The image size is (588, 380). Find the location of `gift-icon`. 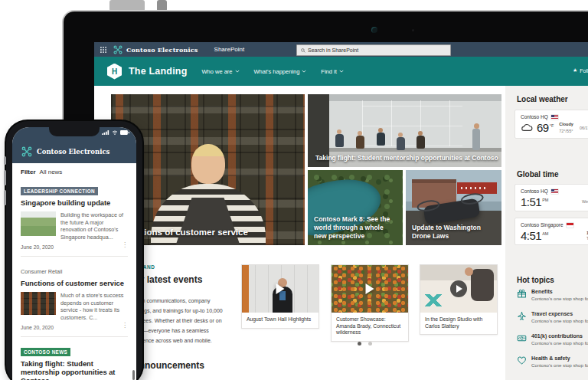

gift-icon is located at coordinates (522, 294).